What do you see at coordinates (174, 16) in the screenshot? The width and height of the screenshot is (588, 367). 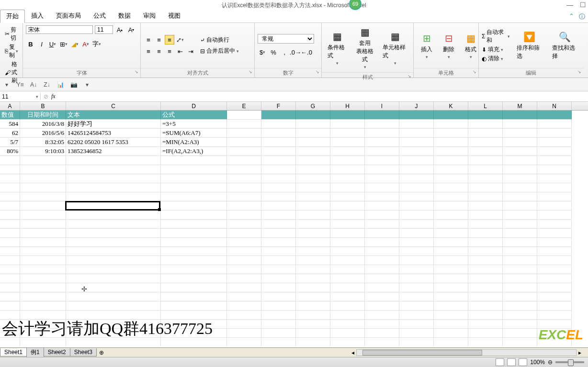 I see `tab-view: 视图` at bounding box center [174, 16].